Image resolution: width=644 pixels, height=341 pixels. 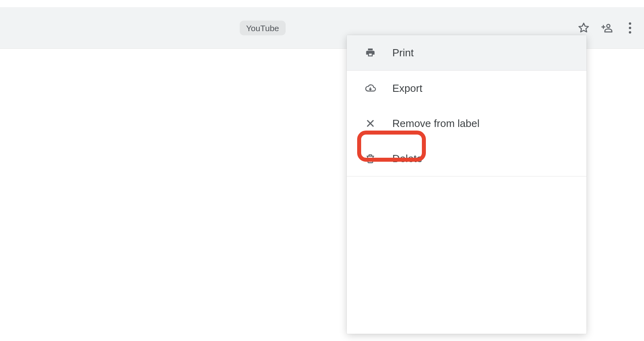 What do you see at coordinates (263, 28) in the screenshot?
I see `label-chip: YouTube` at bounding box center [263, 28].